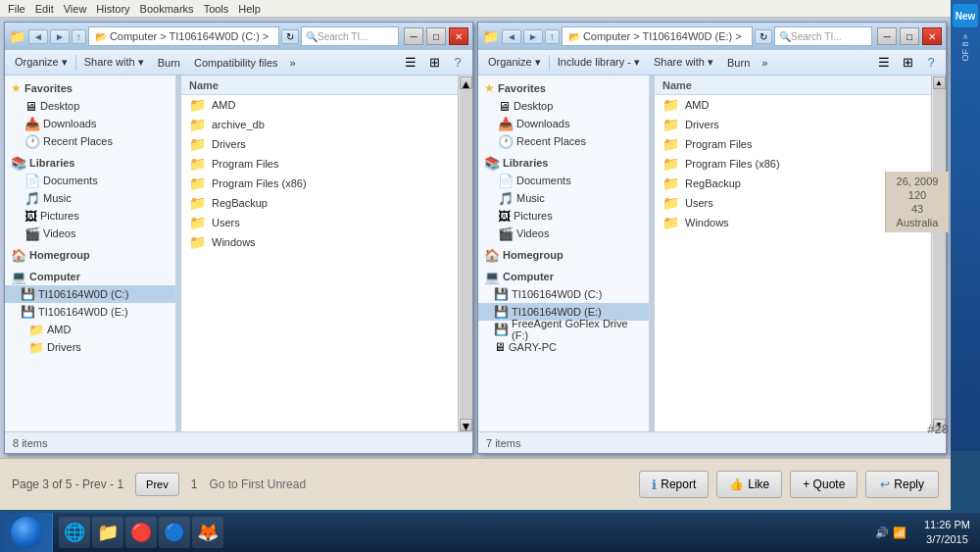  Describe the element at coordinates (514, 63) in the screenshot. I see `organize-btn-e: Organize ▾` at that location.